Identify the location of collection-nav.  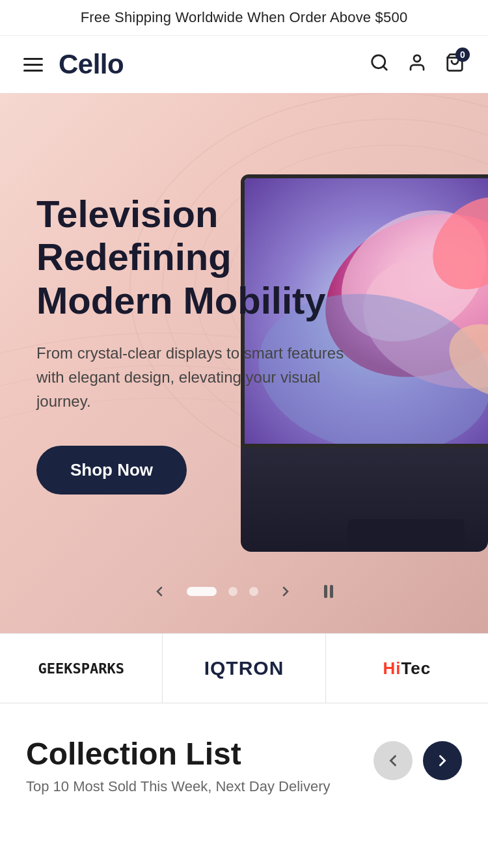
(418, 761).